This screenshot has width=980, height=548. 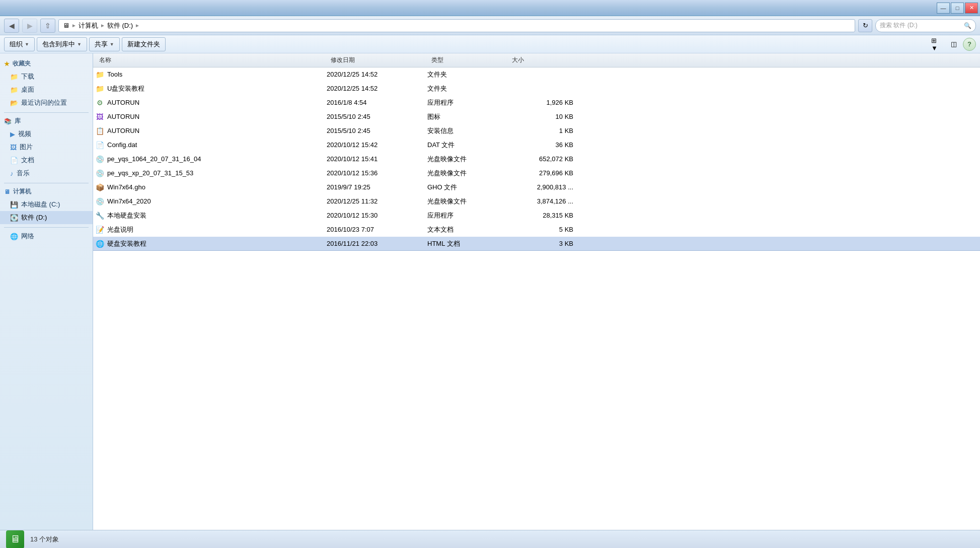 I want to click on table-row: 🌐 硬盘安装教程 2016/11/21 22:03 HTML 文档 3 KB, so click(x=537, y=244).